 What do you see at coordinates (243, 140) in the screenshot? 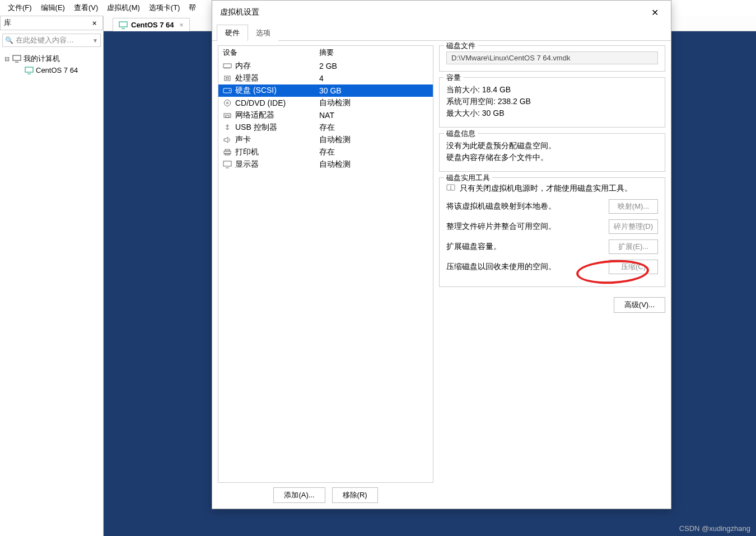
I see `device-name: 声卡` at bounding box center [243, 140].